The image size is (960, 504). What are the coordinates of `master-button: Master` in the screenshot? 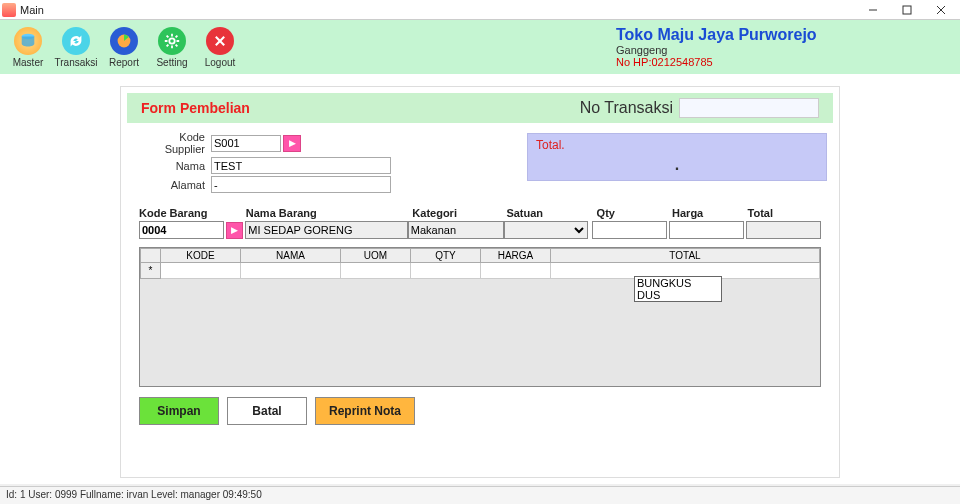 It's located at (28, 47).